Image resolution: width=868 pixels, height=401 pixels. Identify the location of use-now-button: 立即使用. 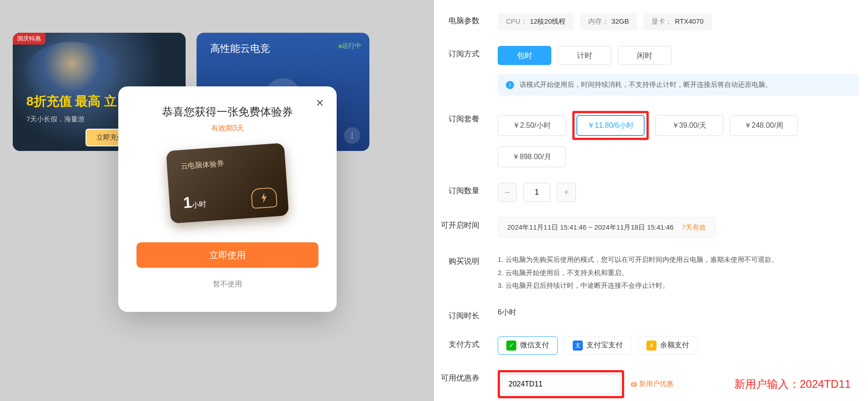
(227, 255).